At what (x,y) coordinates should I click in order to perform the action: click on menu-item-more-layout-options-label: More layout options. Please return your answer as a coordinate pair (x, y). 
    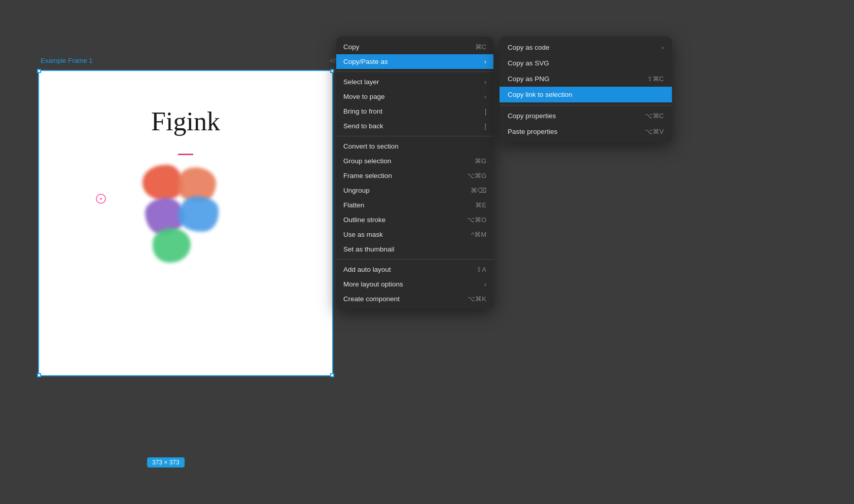
    Looking at the image, I should click on (373, 284).